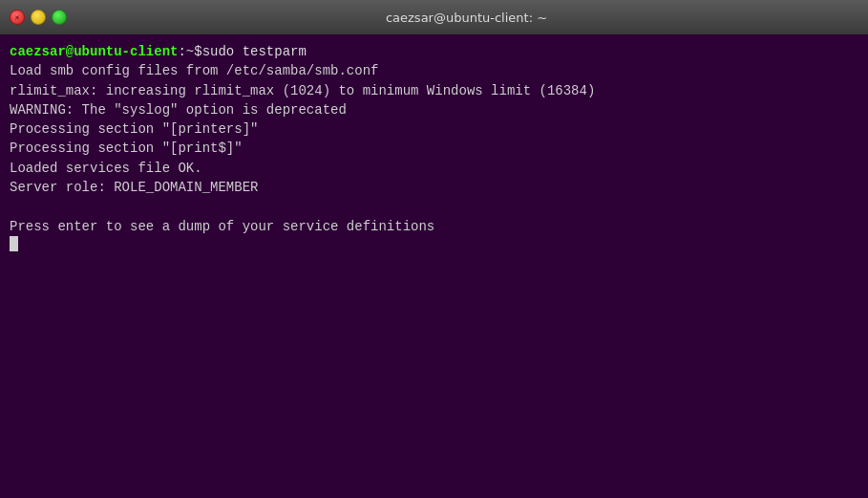 The image size is (868, 498). I want to click on output-line-7: Server role: ROLE_DOMAIN_MEMBER, so click(434, 187).